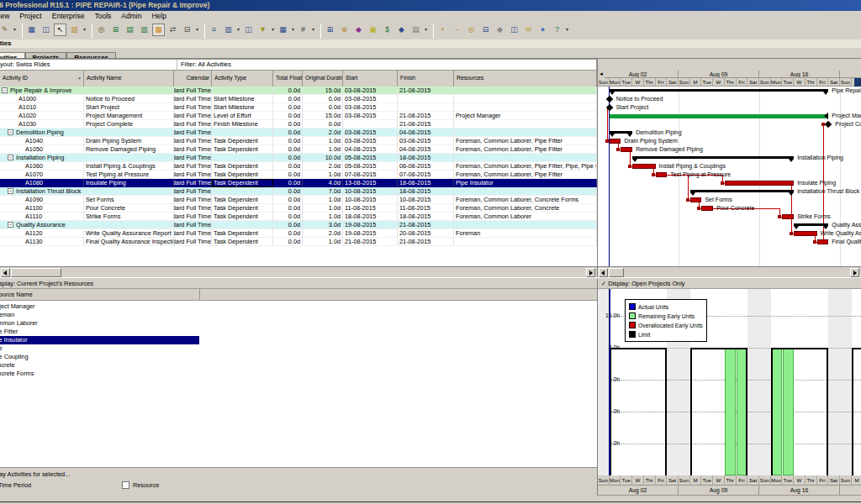 This screenshot has height=504, width=861. I want to click on resources-display-bar: Display: Current Project's Resources, so click(298, 284).